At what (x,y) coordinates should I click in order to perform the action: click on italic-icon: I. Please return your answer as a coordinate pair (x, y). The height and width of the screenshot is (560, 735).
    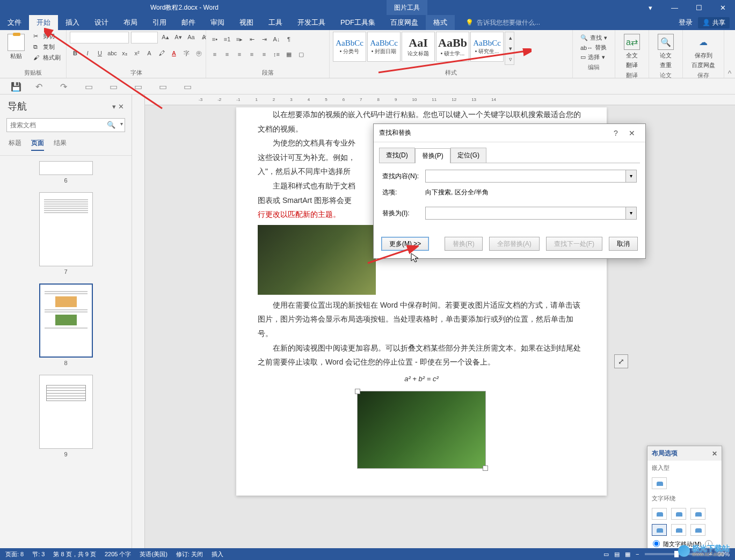
    Looking at the image, I should click on (88, 53).